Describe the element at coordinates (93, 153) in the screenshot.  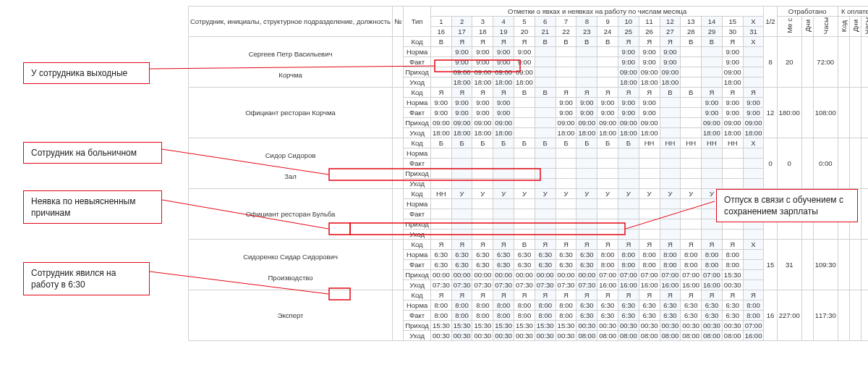
I see `annotation-sick: Сотрудник на больничном` at that location.